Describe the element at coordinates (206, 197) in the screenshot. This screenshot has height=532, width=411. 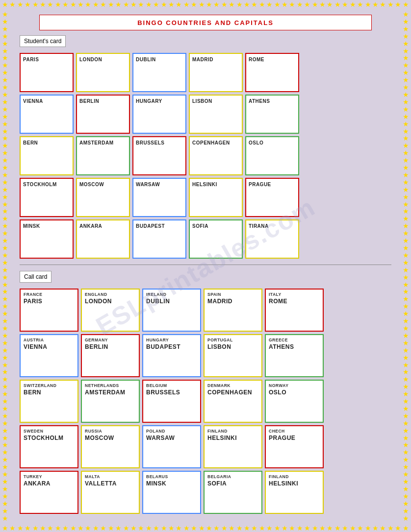
I see `student-row-3: STOCKHOLMMOSCOWWARSAWHELSINKIPRAGUE` at that location.